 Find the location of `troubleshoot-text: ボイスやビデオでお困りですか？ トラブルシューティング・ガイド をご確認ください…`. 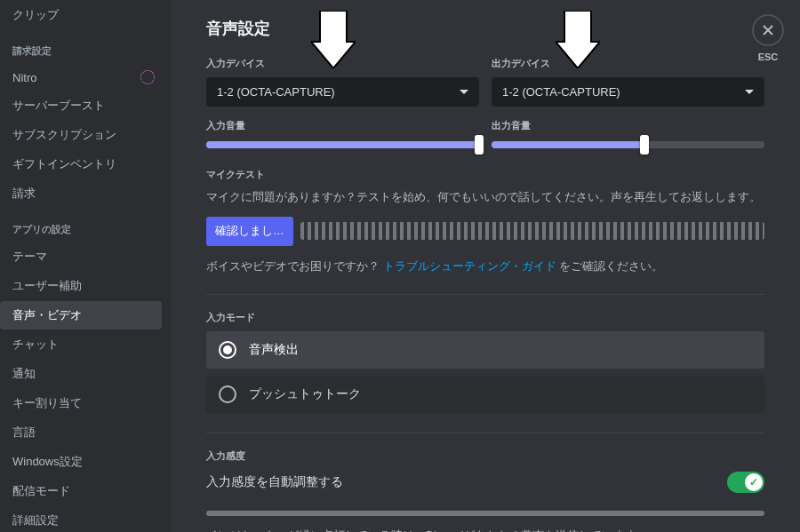

troubleshoot-text: ボイスやビデオでお困りですか？ トラブルシューティング・ガイド をご確認ください… is located at coordinates (485, 266).